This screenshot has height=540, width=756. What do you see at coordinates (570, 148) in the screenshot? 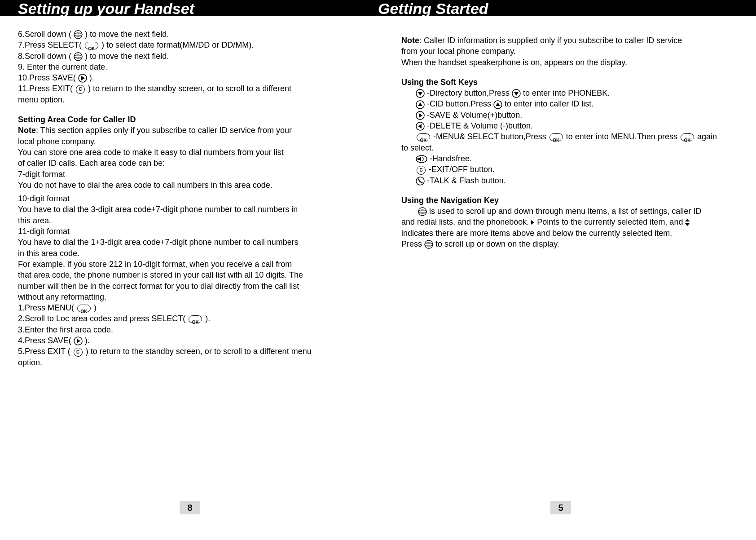
I see `softkey-menu2: to select.` at bounding box center [570, 148].